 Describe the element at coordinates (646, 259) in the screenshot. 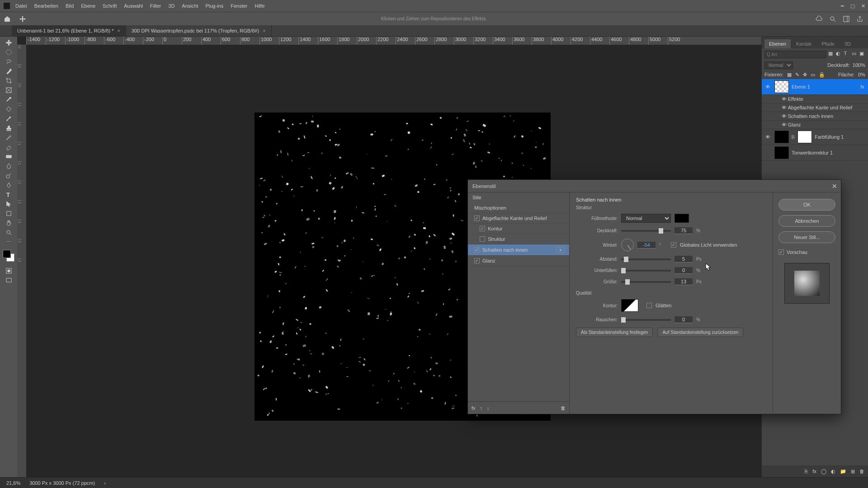

I see `distance-slider` at that location.